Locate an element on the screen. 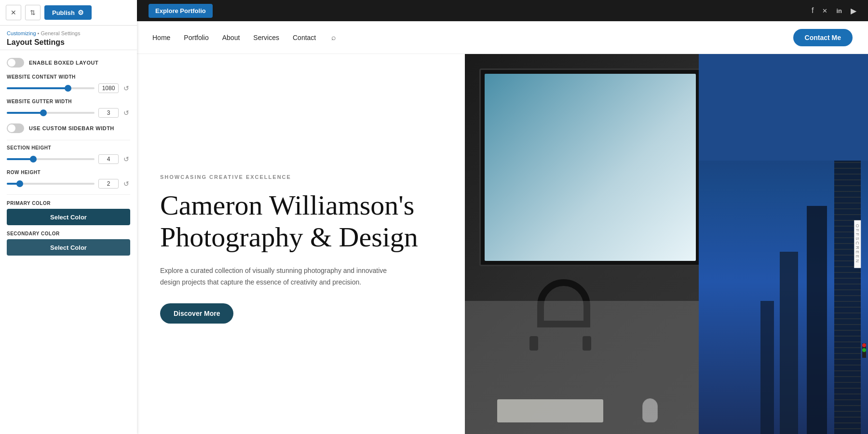  hero-title: Cameron Williamson's Photography & Desig… is located at coordinates (301, 222).